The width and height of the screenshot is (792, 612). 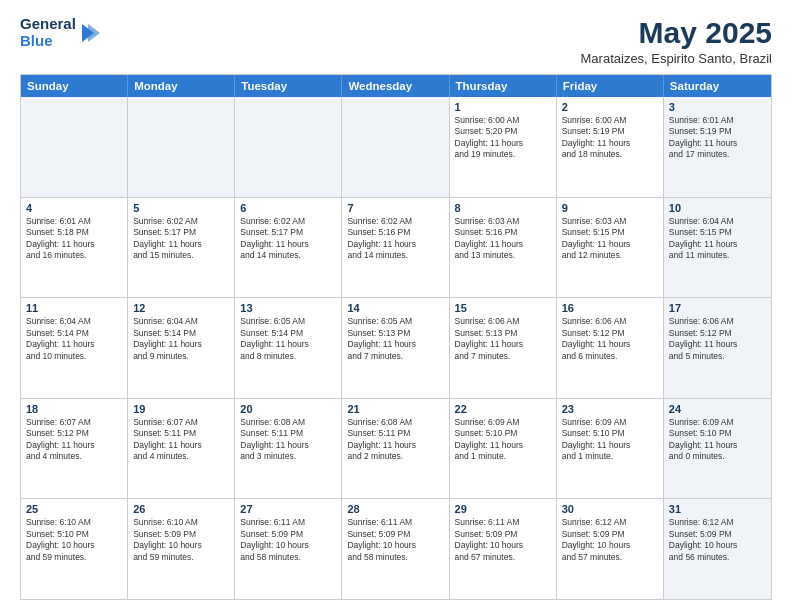 I want to click on day-number: 4, so click(x=74, y=208).